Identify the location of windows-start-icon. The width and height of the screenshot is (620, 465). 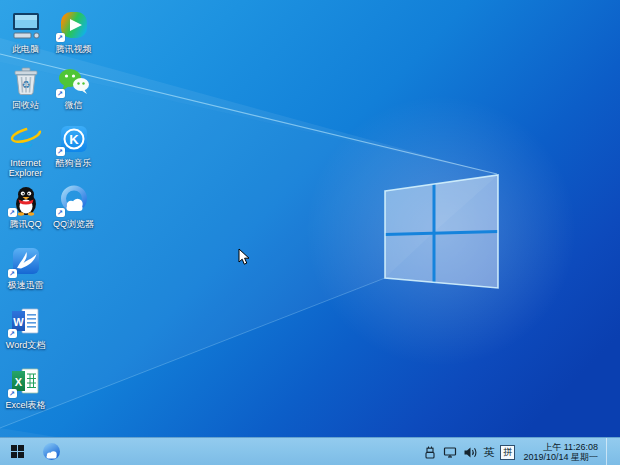
(18, 452).